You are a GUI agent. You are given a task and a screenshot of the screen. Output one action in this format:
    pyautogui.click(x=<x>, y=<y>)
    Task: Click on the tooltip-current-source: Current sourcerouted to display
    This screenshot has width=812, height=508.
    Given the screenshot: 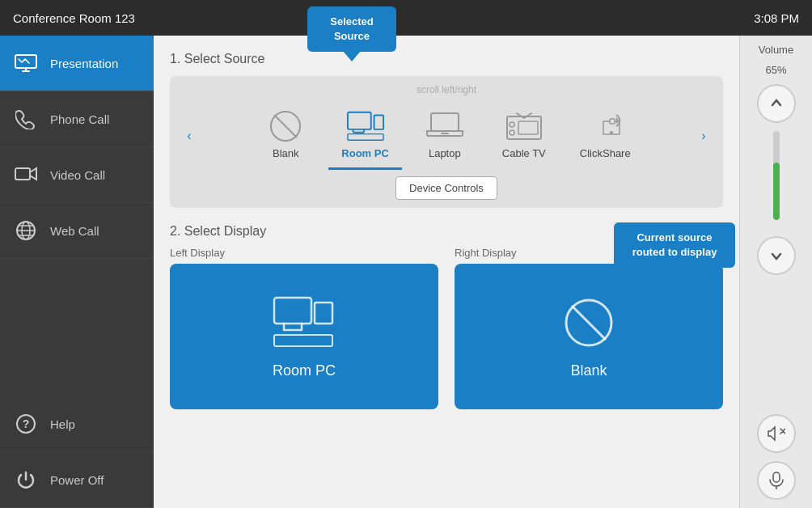 What is the action you would take?
    pyautogui.click(x=675, y=245)
    